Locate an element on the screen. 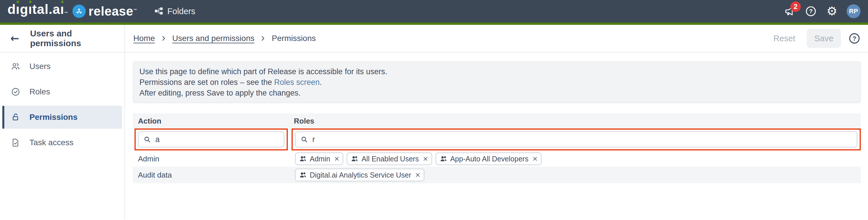  help-button: ? is located at coordinates (811, 11).